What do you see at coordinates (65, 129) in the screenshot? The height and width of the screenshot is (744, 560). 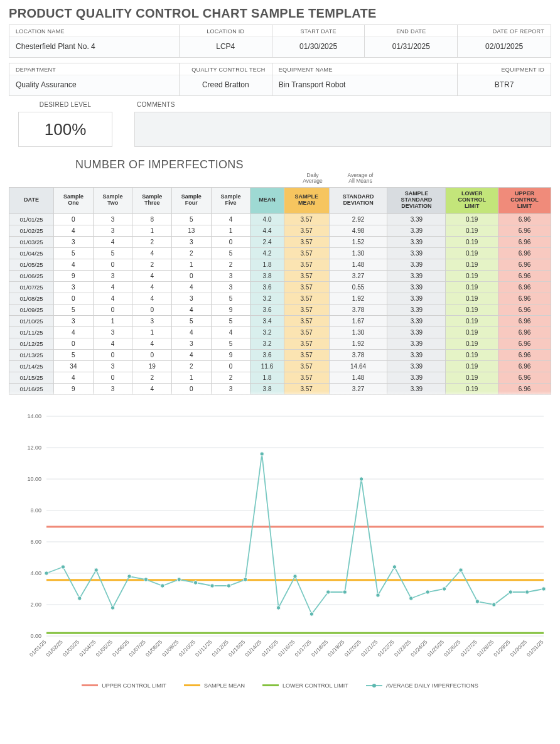 I see `desired-level-value: 100%` at bounding box center [65, 129].